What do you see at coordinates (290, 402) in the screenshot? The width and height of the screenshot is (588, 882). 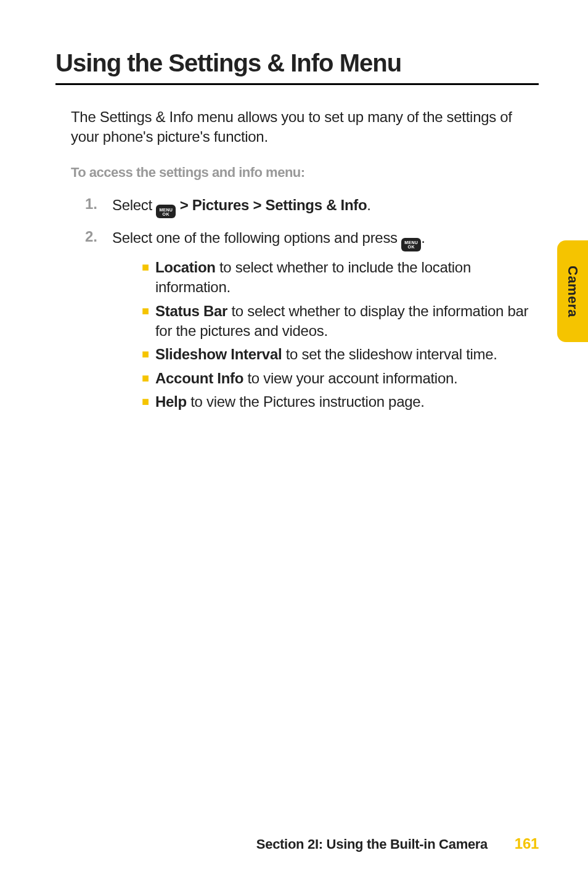 I see `bullet-text: Help to view the Pictures instruction pa…` at bounding box center [290, 402].